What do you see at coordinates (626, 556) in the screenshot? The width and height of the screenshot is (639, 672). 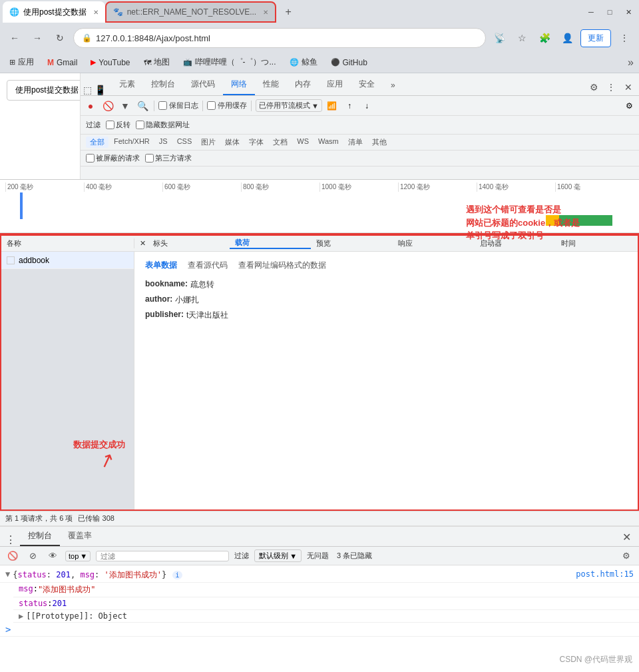 I see `console-settings-icon: ⚙` at bounding box center [626, 556].